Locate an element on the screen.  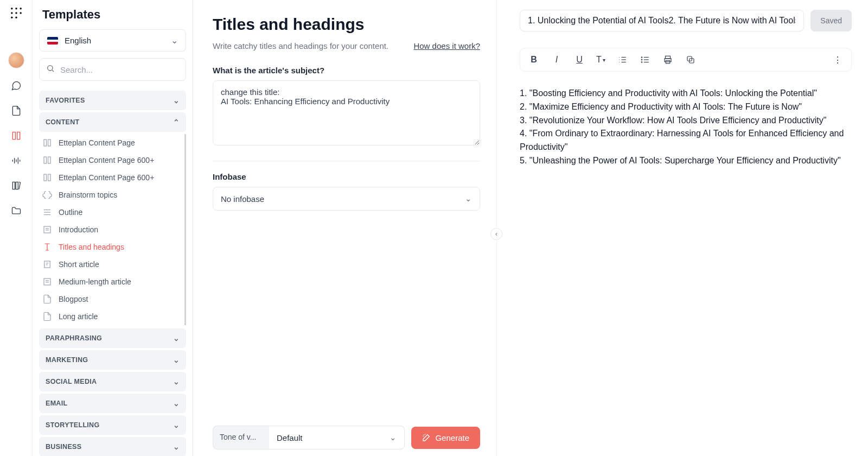
sidebar-item-brainstorm-topics: Brainstorm topics is located at coordinates (112, 195).